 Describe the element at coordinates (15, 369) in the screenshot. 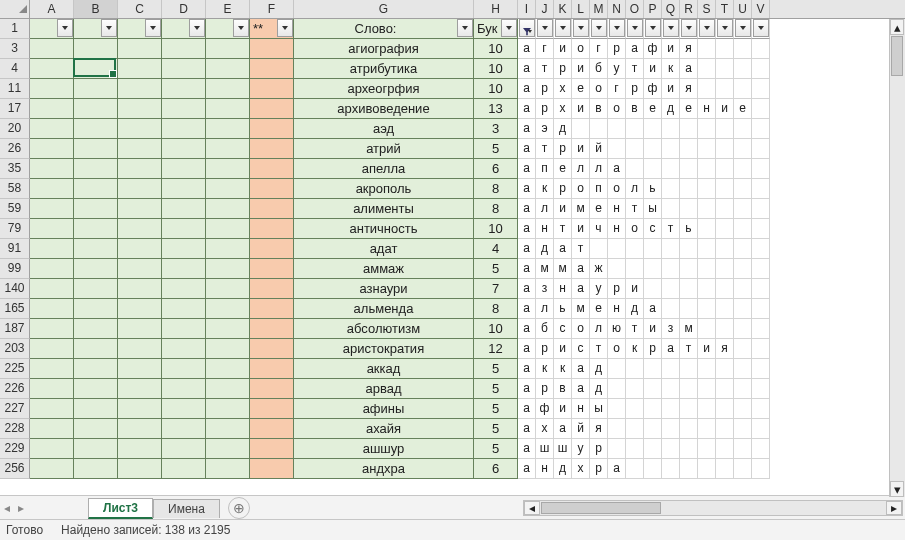

I see `row-header: 225` at that location.